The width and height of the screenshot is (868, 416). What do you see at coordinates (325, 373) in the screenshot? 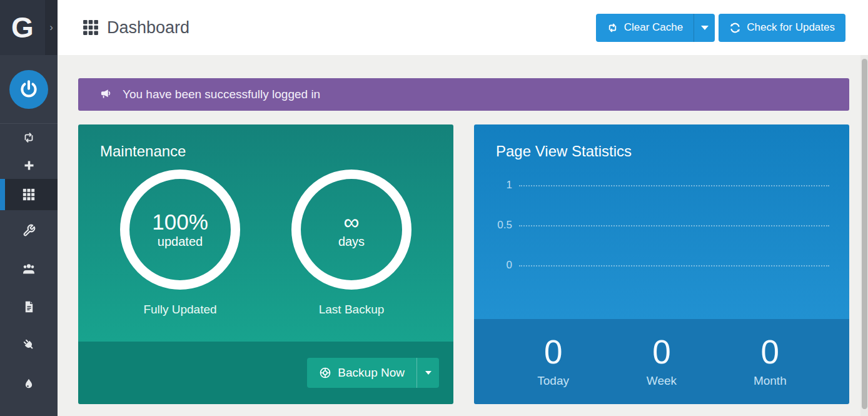
I see `life-ring-icon` at bounding box center [325, 373].